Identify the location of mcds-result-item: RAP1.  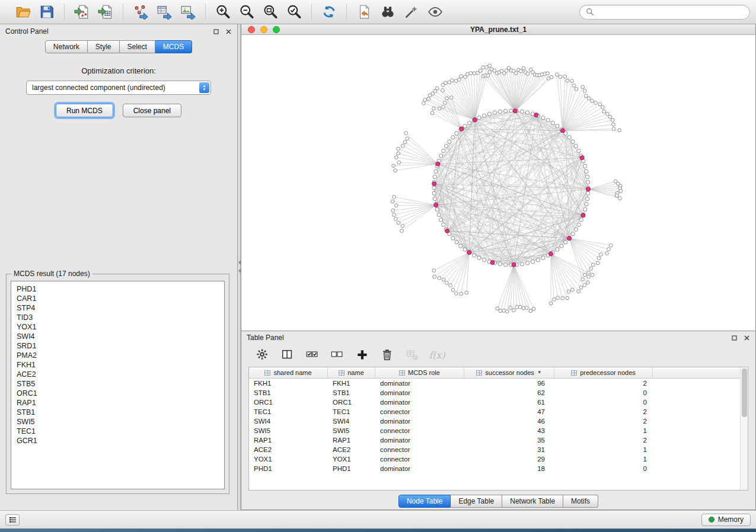
(117, 403).